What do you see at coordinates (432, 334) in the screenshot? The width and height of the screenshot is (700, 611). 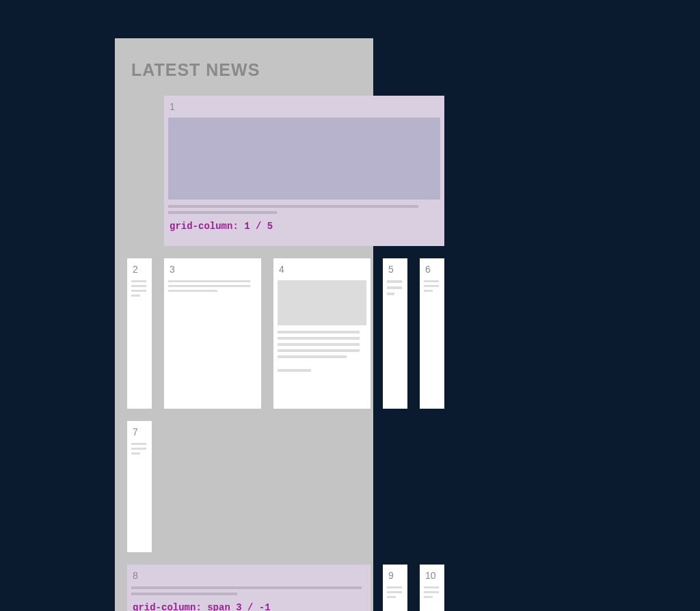 I see `grid-item-6: 6` at bounding box center [432, 334].